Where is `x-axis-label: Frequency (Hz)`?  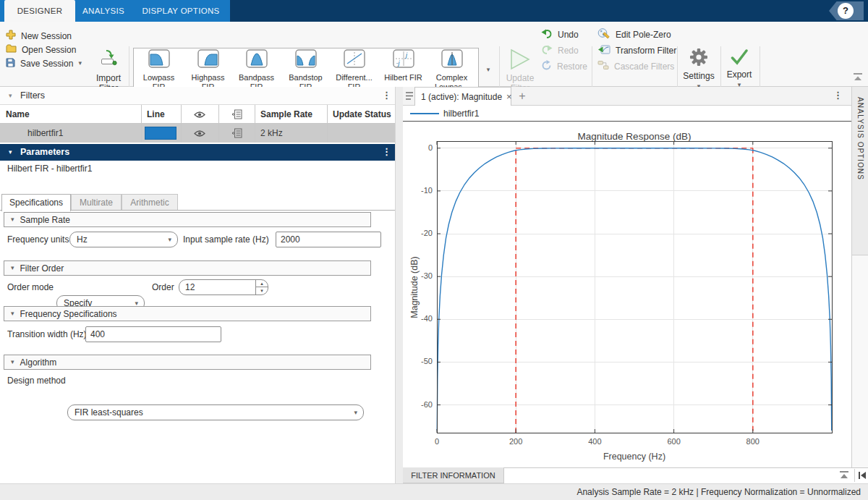 x-axis-label: Frequency (Hz) is located at coordinates (634, 457).